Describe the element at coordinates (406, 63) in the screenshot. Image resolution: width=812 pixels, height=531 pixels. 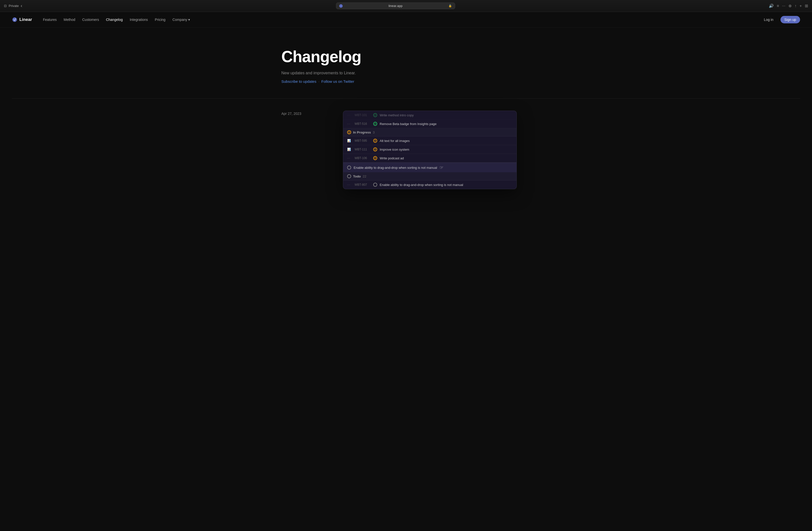
I see `hero-section: Changelog New updates and improvements t…` at that location.